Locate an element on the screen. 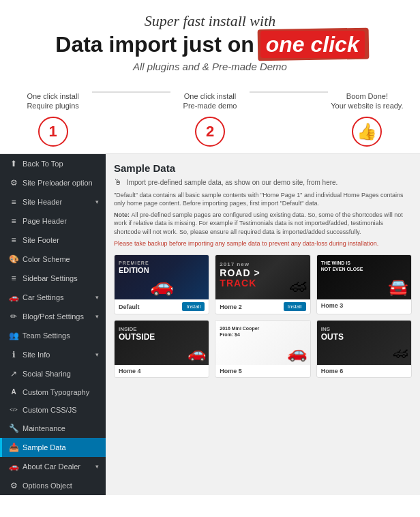 This screenshot has width=420, height=517. thumb-img-default: PREMIERE EDITION 🚗 is located at coordinates (162, 277).